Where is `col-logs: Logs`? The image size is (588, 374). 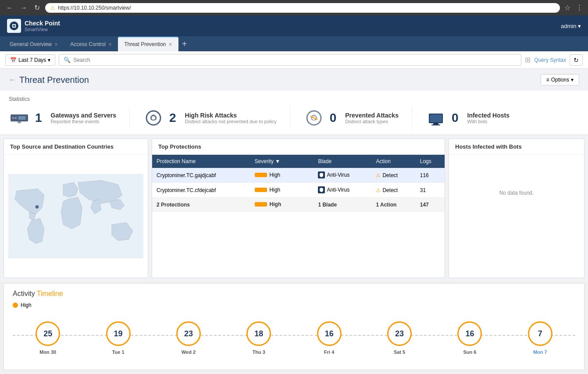 col-logs: Logs is located at coordinates (430, 161).